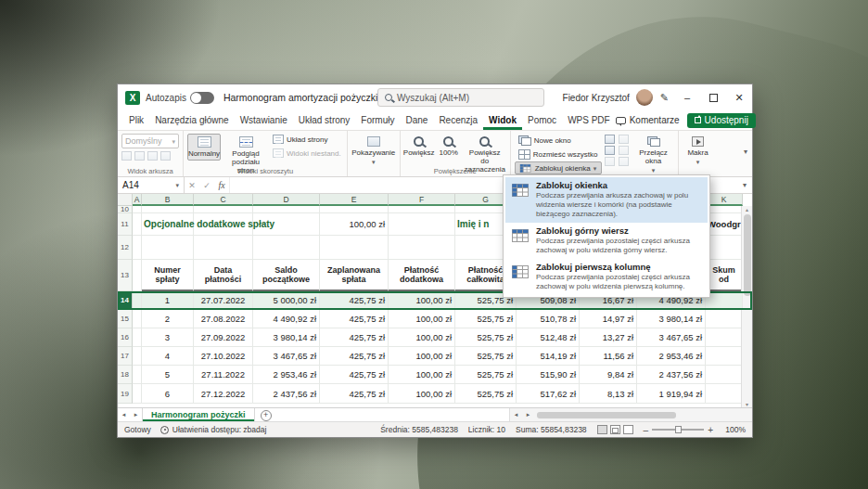 This screenshot has height=489, width=868. Describe the element at coordinates (724, 248) in the screenshot. I see `cell-K12` at that location.